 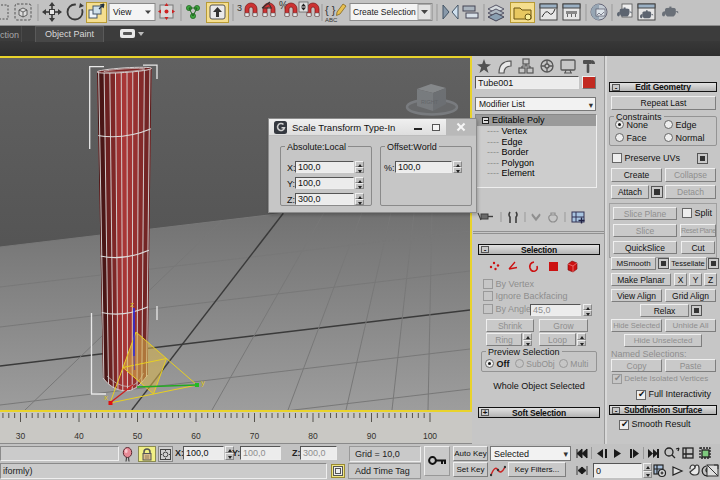 I want to click on svg-text: 100, so click(x=430, y=436).